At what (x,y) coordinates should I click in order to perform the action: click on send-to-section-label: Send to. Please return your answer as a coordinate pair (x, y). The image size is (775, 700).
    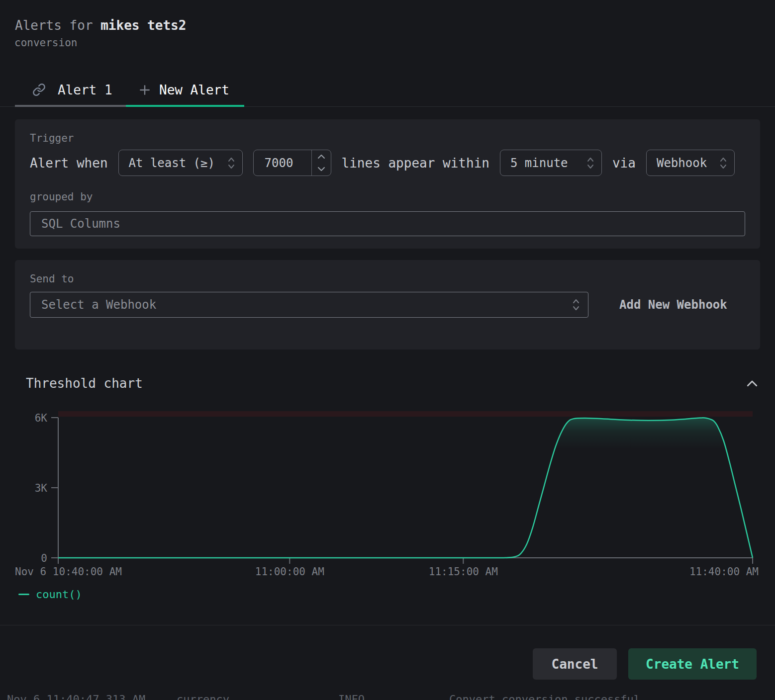
    Looking at the image, I should click on (388, 279).